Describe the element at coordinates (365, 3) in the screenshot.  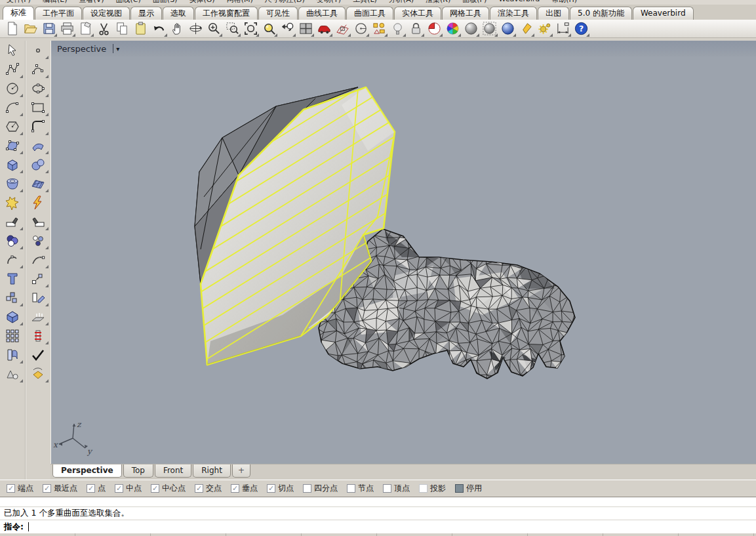
I see `menu-item: 工具(L)` at that location.